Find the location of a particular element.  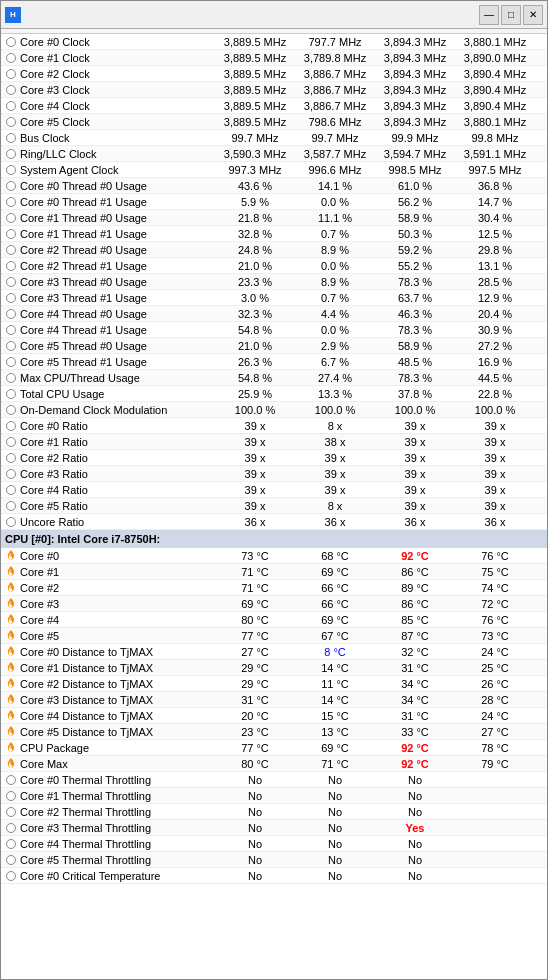

table-row: Core #2 Thread #0 Usage24.8 %8.9 %59.2 %… is located at coordinates (274, 250).